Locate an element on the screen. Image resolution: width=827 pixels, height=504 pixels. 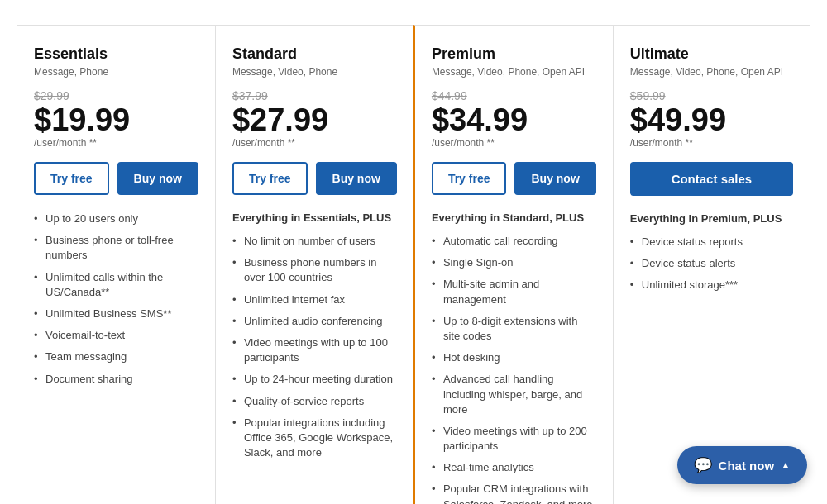
feature-item-standard-7: Popular integrations including Office 36… is located at coordinates (314, 438).